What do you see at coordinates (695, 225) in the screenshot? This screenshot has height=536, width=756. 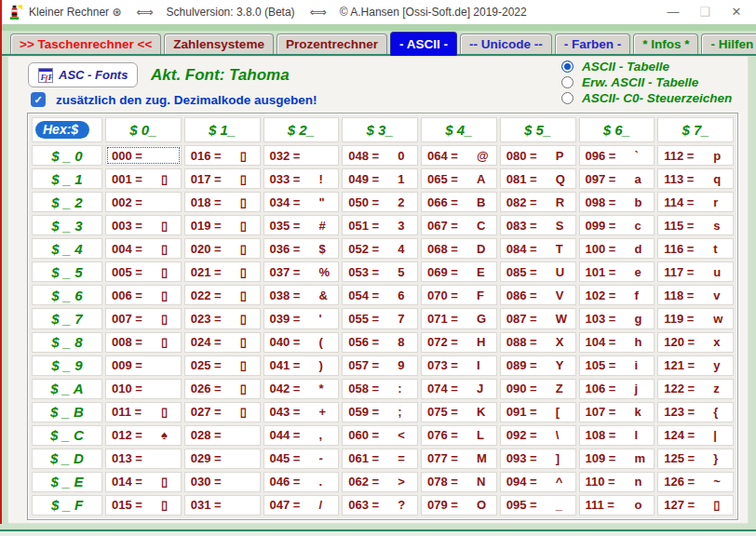 I see `ascii-cell-115: 115 =s` at bounding box center [695, 225].